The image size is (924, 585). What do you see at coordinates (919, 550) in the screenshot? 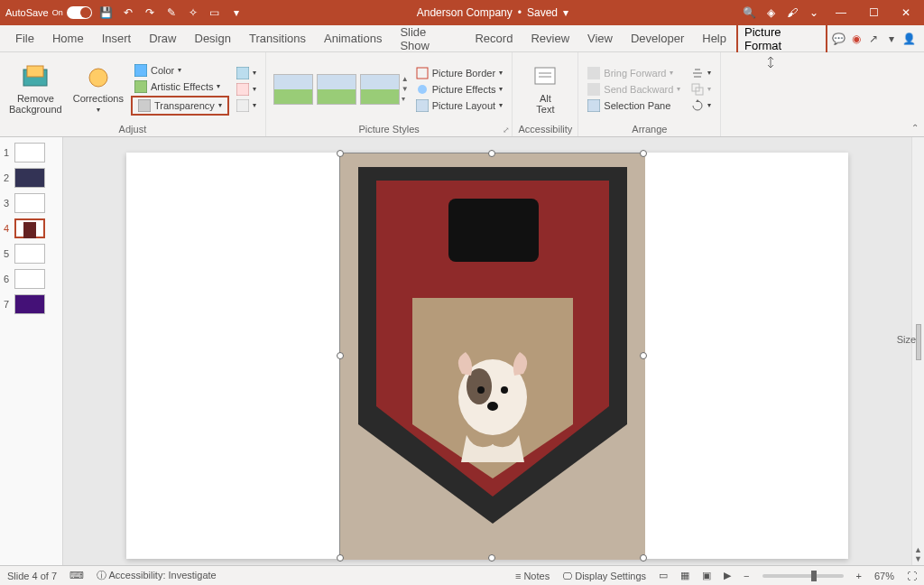
I see `prev-slide-icon: ▲` at bounding box center [919, 550].